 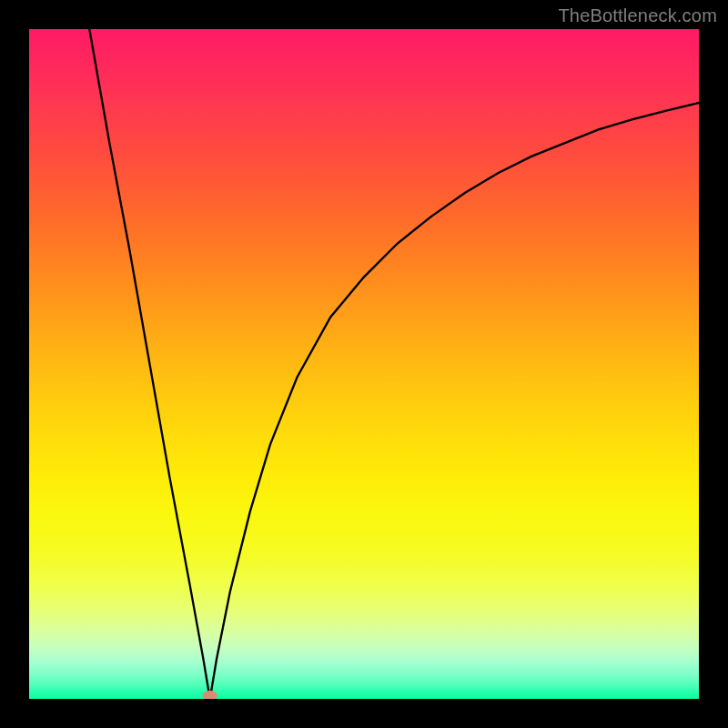 I want to click on watermark-text: TheBottleneck.com, so click(x=637, y=16).